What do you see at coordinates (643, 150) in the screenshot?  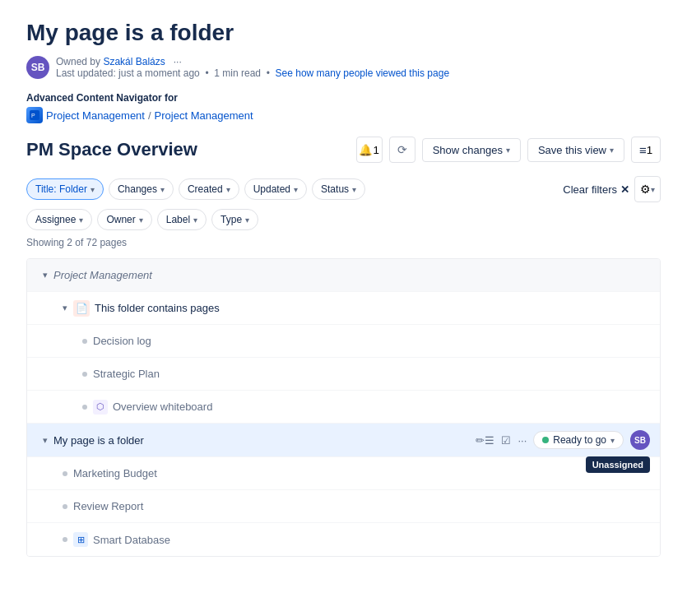 I see `filter-lines-icon: ≡` at bounding box center [643, 150].